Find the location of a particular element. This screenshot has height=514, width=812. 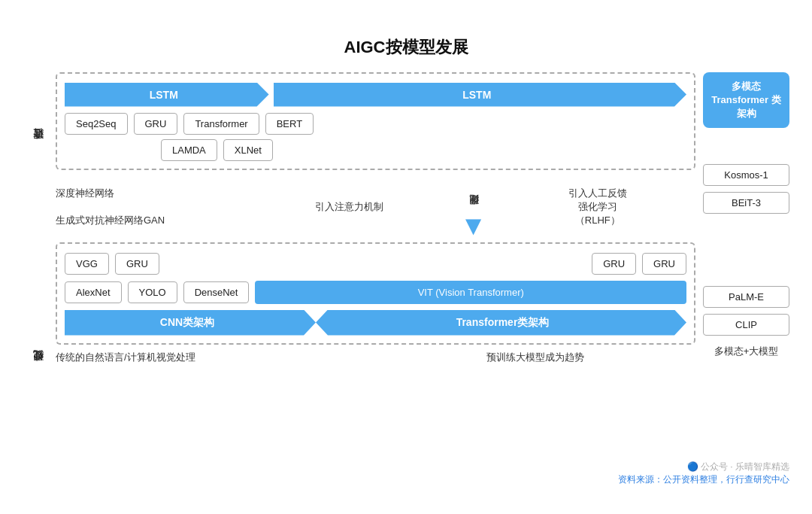

mid-section: 深度神经网络 生成式对抗神经网络GAN 引入注意力机制 图像处理 ▼ 引入人工反… is located at coordinates (376, 206).